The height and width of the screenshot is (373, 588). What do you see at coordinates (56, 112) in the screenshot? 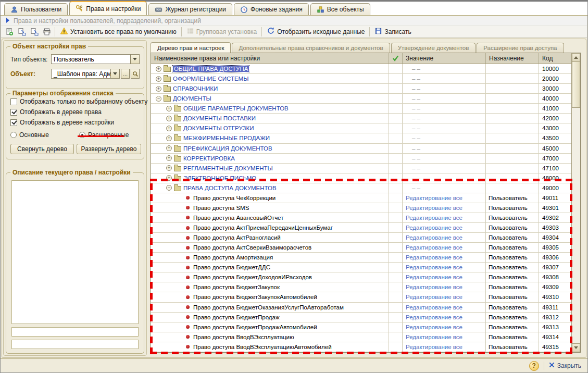
I see `checkbox-show-rights-tree: Отображать в дереве права` at bounding box center [56, 112].